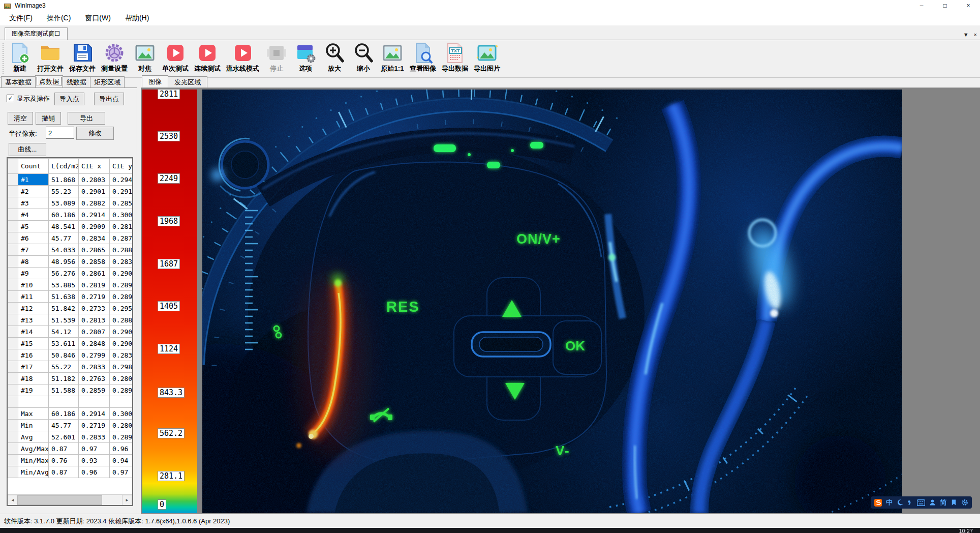  What do you see at coordinates (71, 285) in the screenshot?
I see `table-row: #1053.8850.28190.2892` at bounding box center [71, 285].